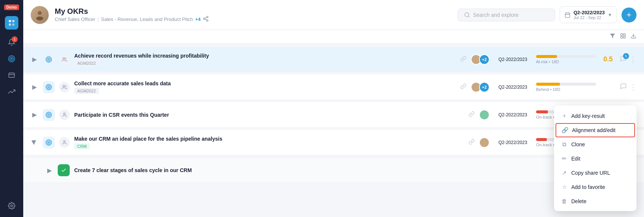 The width and height of the screenshot is (644, 217). Describe the element at coordinates (334, 170) in the screenshot. I see `okr-row: ▶ Create 7 clear stages of sales cycle i…` at that location.